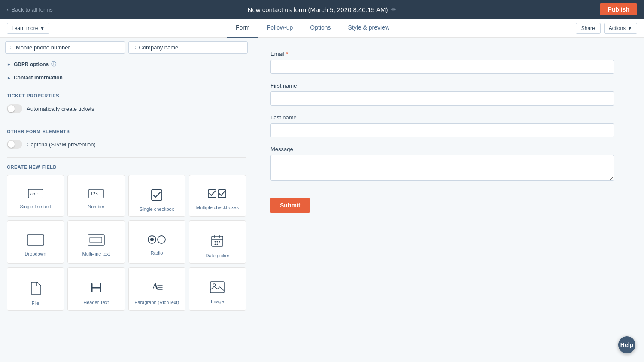  What do you see at coordinates (65, 47) in the screenshot?
I see `field-chip-mobile-phone: ⠿ Mobile phone number` at bounding box center [65, 47].